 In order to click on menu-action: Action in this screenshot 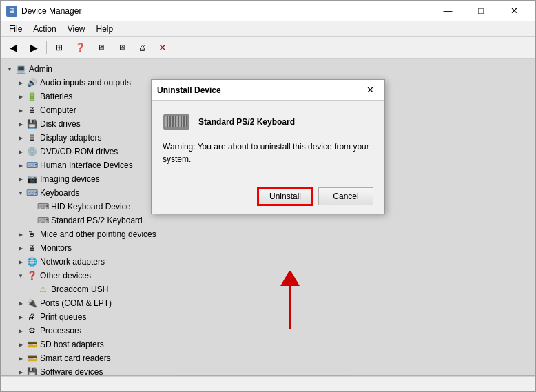, I will do `click(44, 29)`.